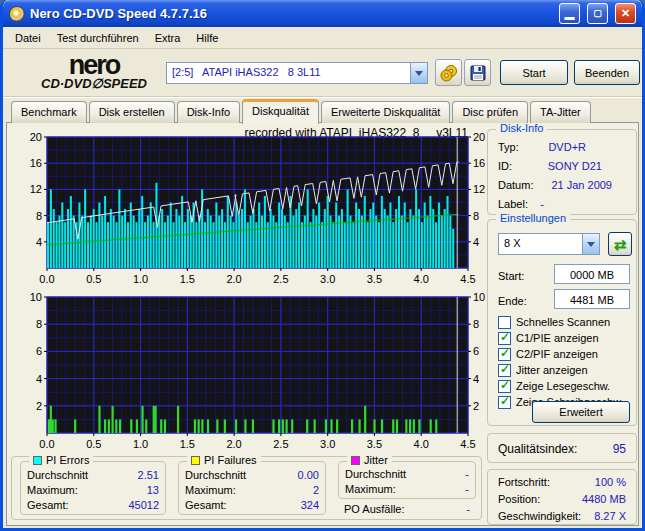 This screenshot has height=531, width=645. I want to click on svg-text: 12, so click(36, 189).